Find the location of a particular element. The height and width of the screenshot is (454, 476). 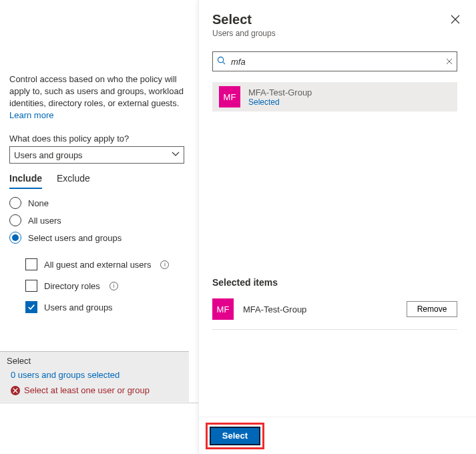

clear-icon is located at coordinates (449, 61).